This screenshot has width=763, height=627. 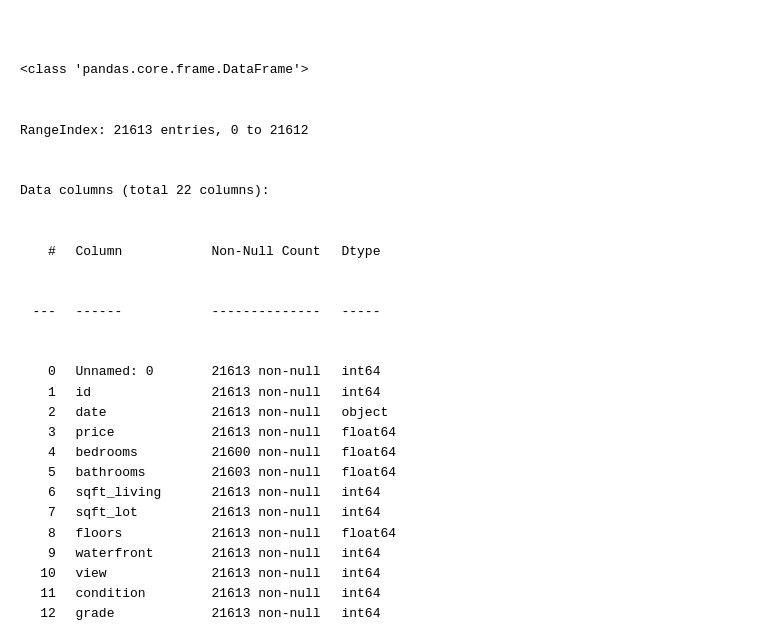 What do you see at coordinates (276, 312) in the screenshot?
I see `sep-count: --------------` at bounding box center [276, 312].